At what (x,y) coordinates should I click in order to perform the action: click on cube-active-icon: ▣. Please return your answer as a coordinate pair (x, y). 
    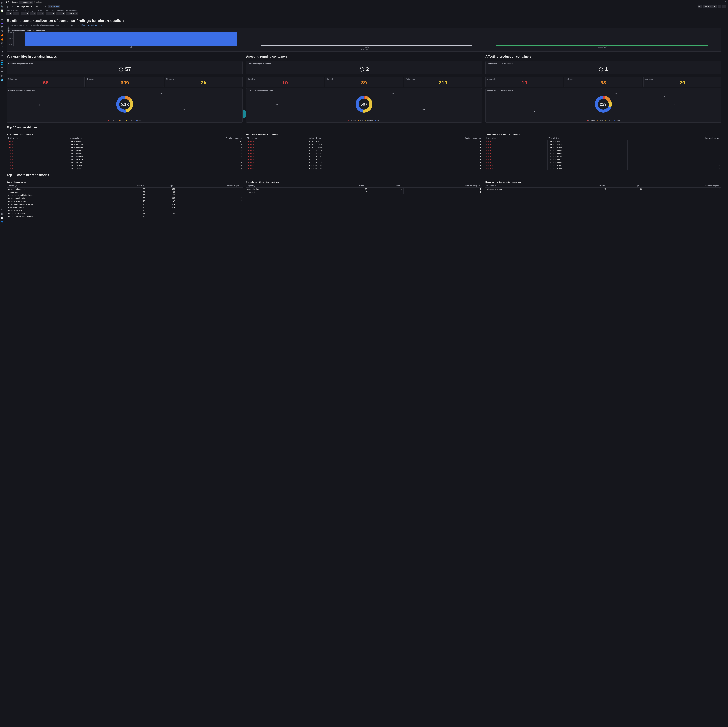
    Looking at the image, I should click on (2, 23).